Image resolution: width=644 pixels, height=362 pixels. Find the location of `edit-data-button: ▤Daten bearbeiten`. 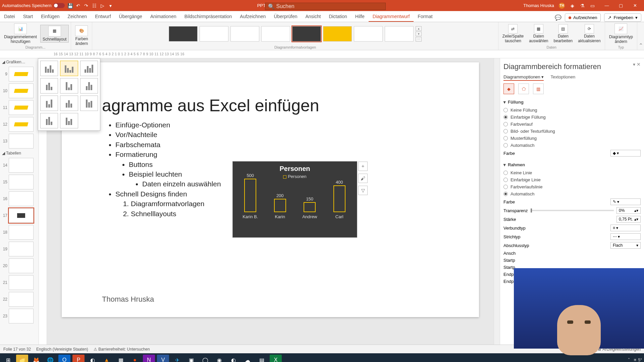

edit-data-button: ▤Daten bearbeiten is located at coordinates (564, 34).